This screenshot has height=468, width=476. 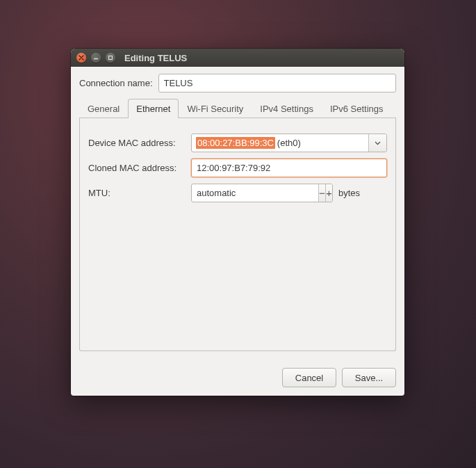 I want to click on mtu-label: MTU:, so click(x=140, y=193).